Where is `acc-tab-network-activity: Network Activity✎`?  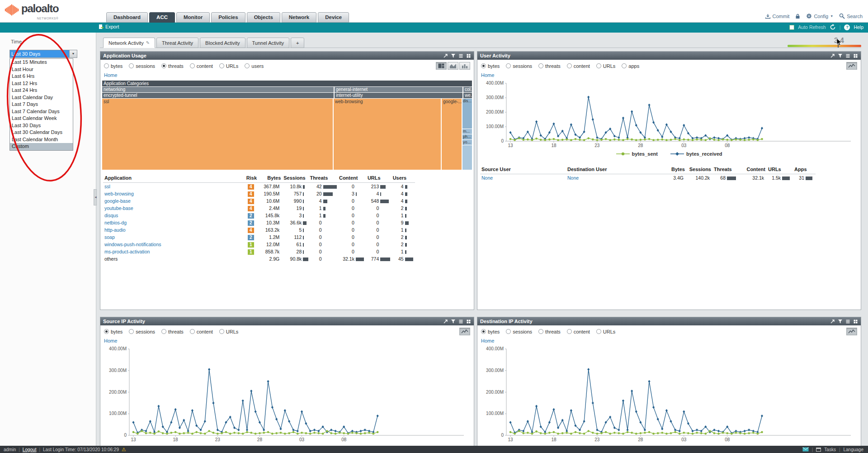
acc-tab-network-activity: Network Activity✎ is located at coordinates (129, 43).